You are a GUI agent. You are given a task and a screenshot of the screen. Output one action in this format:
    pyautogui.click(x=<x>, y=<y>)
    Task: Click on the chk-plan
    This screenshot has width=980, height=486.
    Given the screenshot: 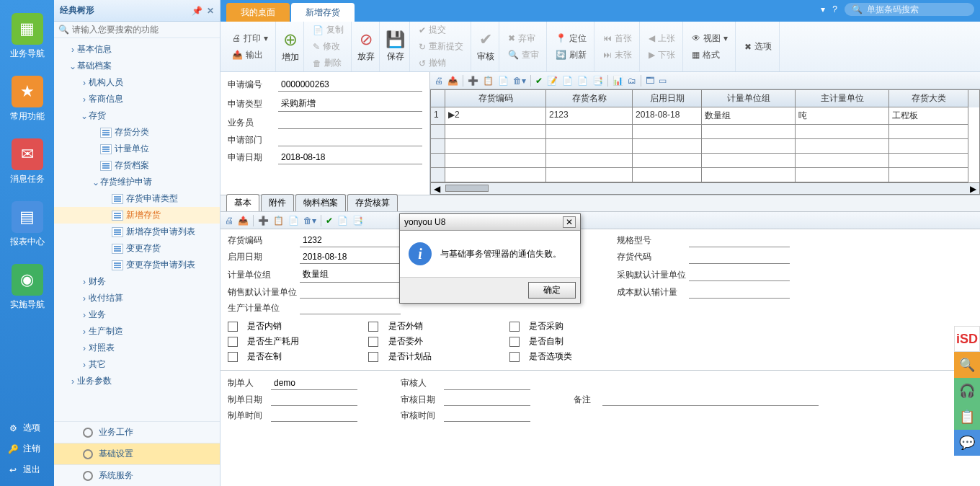 What is the action you would take?
    pyautogui.click(x=373, y=357)
    